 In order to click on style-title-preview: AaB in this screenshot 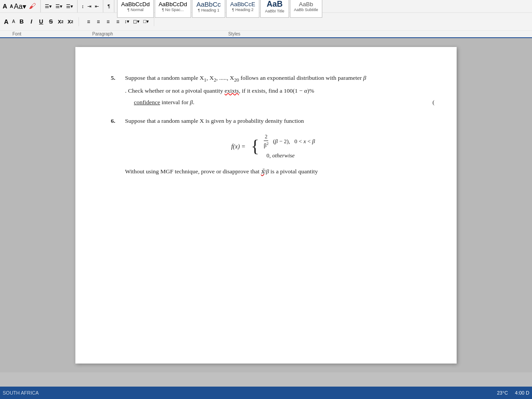, I will do `click(274, 4)`.